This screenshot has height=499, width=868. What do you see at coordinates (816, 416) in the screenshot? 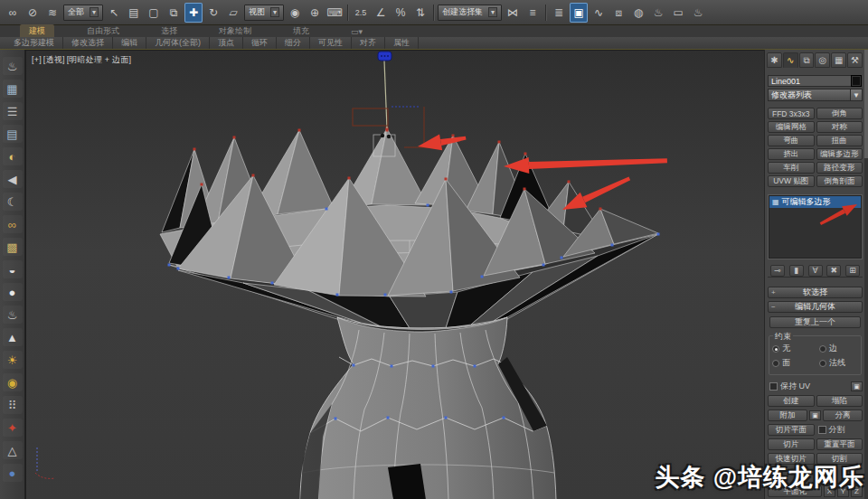
I see `attach-list-button: ▣` at bounding box center [816, 416].